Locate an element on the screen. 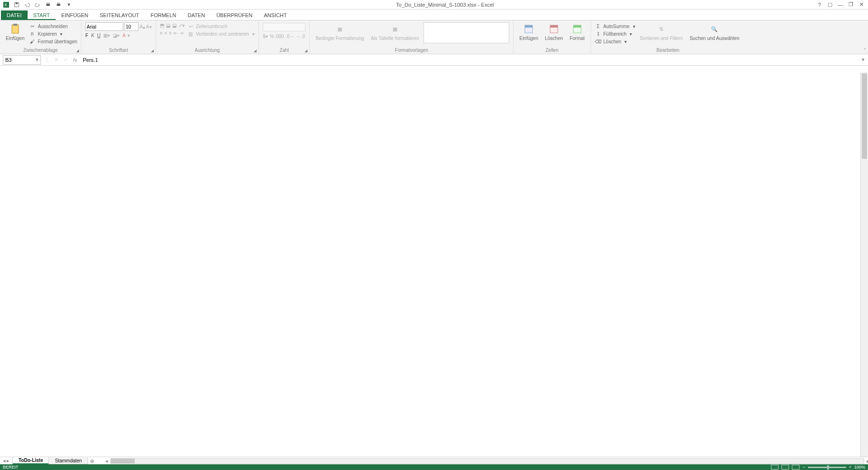 Image resolution: width=868 pixels, height=470 pixels. fill-color-icon: ◪▾ is located at coordinates (116, 35).